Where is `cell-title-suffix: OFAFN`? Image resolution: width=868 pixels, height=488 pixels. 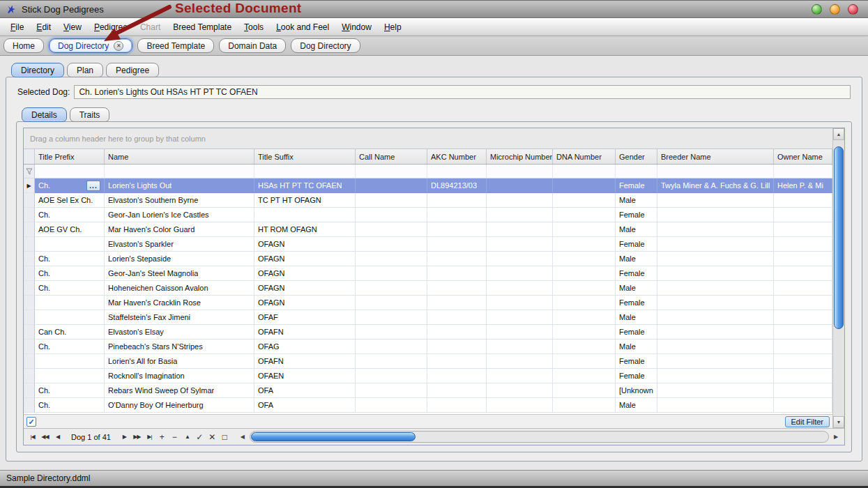
cell-title-suffix: OFAFN is located at coordinates (305, 332).